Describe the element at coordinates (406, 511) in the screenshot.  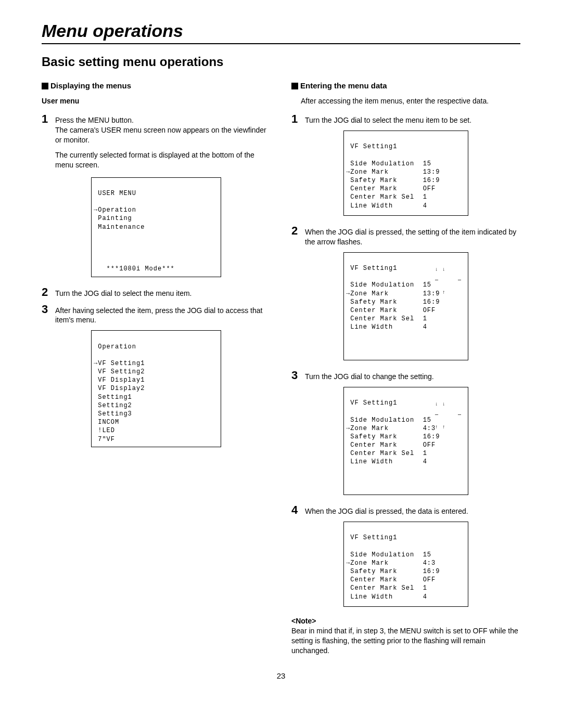
I see `right-step-4: 4 When the JOG dial is pressed, the data…` at that location.